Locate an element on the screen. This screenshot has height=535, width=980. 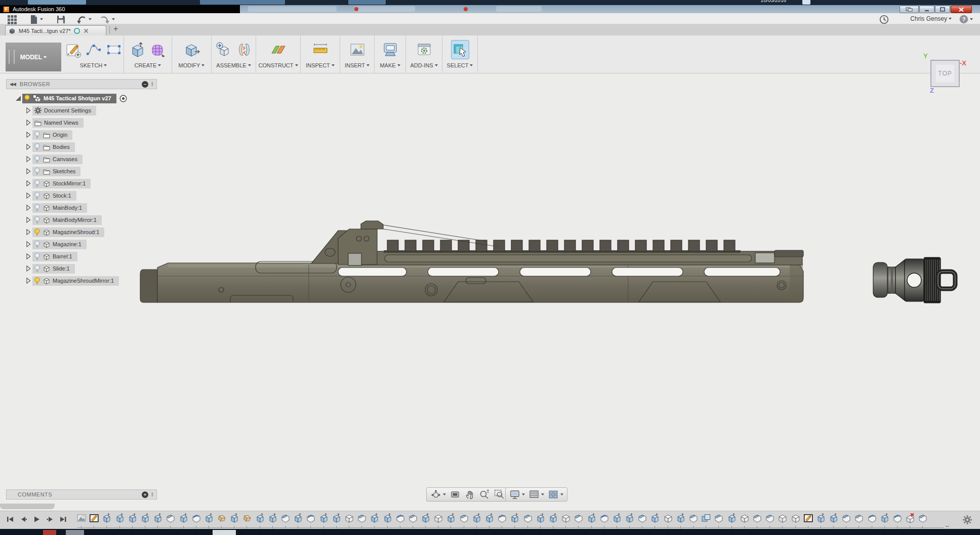
skip-end-button is located at coordinates (63, 519).